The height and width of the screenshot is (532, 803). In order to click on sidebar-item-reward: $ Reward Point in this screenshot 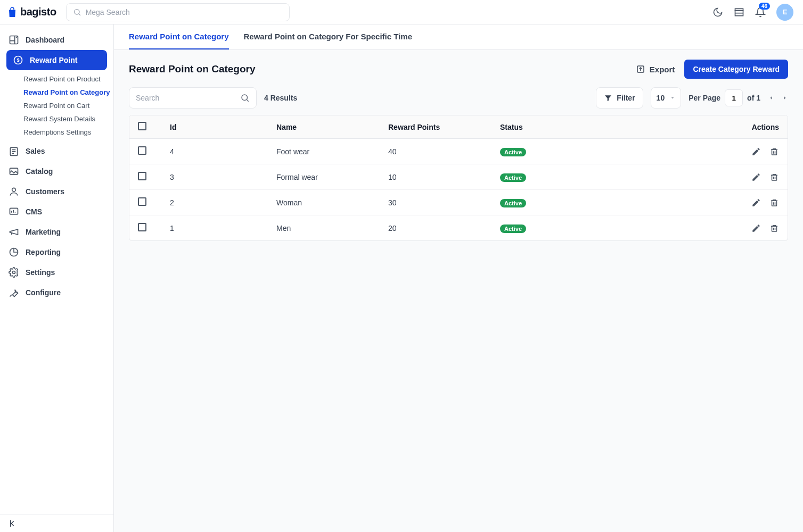, I will do `click(56, 60)`.